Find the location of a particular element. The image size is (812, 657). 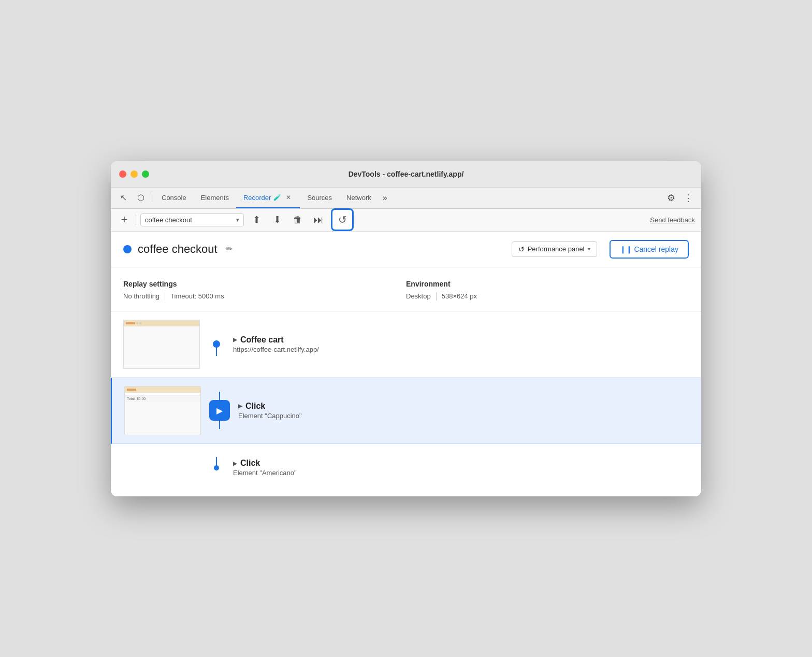

tab-network: Network is located at coordinates (359, 198).